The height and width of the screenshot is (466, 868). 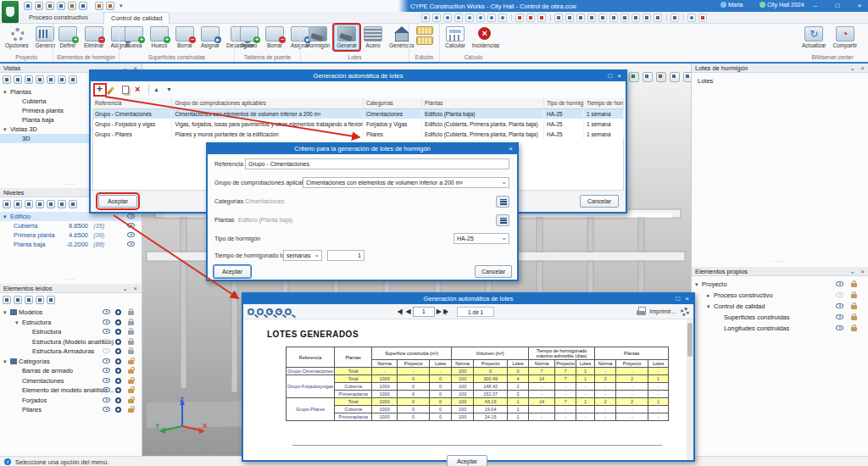 What do you see at coordinates (481, 18) in the screenshot?
I see `pan-icon` at bounding box center [481, 18].